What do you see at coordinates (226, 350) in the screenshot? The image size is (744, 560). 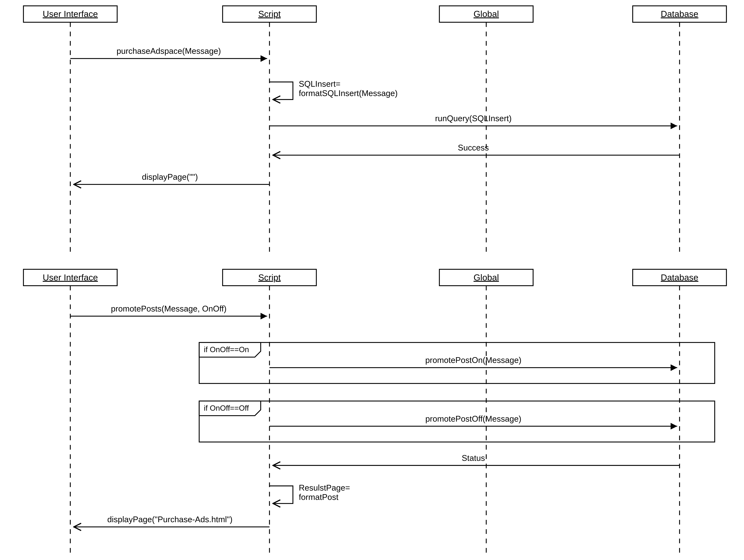 I see `svg-text: if OnOff==On` at bounding box center [226, 350].